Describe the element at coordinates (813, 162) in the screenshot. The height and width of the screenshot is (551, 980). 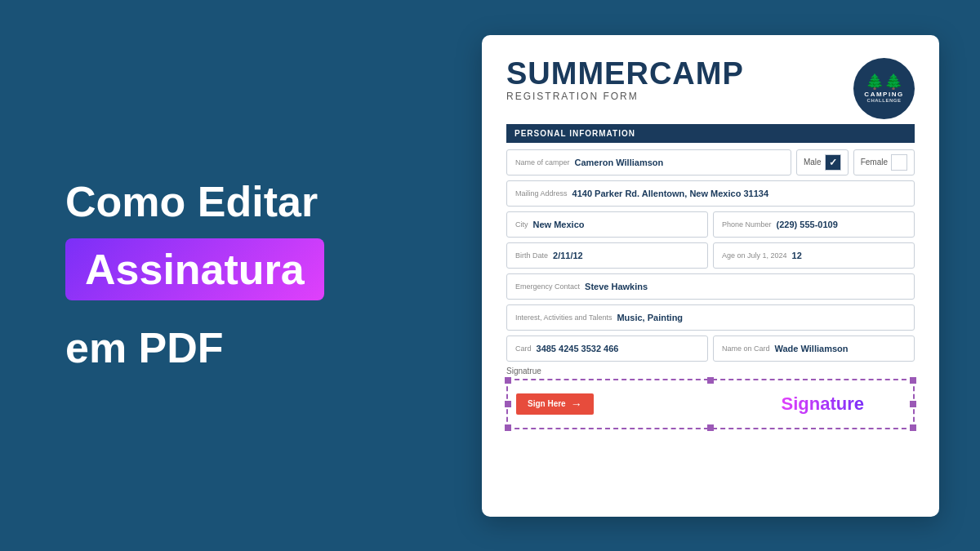
I see `male-label: Male` at that location.